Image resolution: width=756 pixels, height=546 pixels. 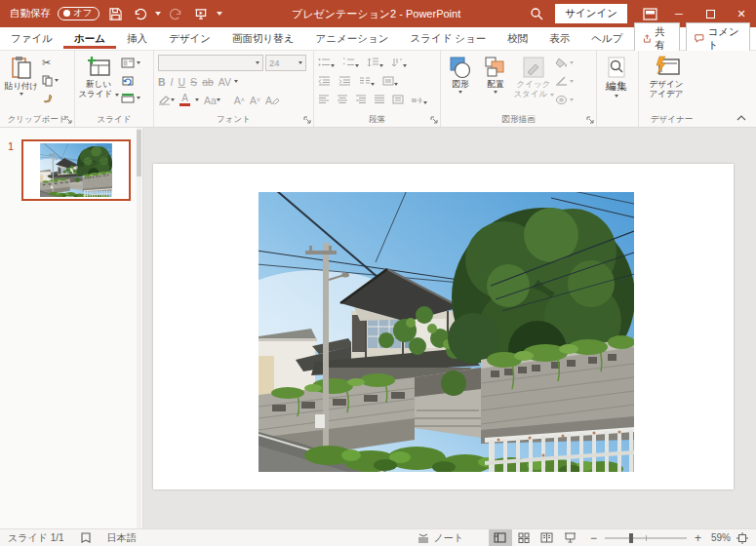 I want to click on start-slideshow-icon, so click(x=201, y=14).